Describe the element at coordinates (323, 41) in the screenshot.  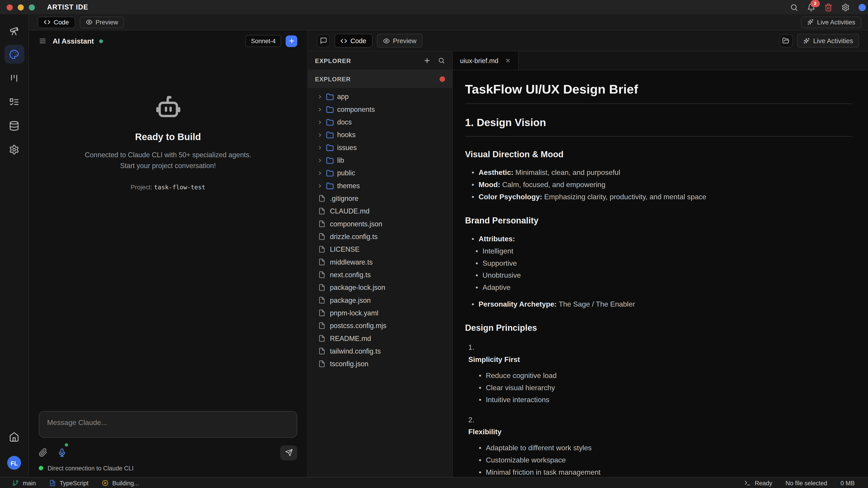
I see `chat-panel-button` at that location.